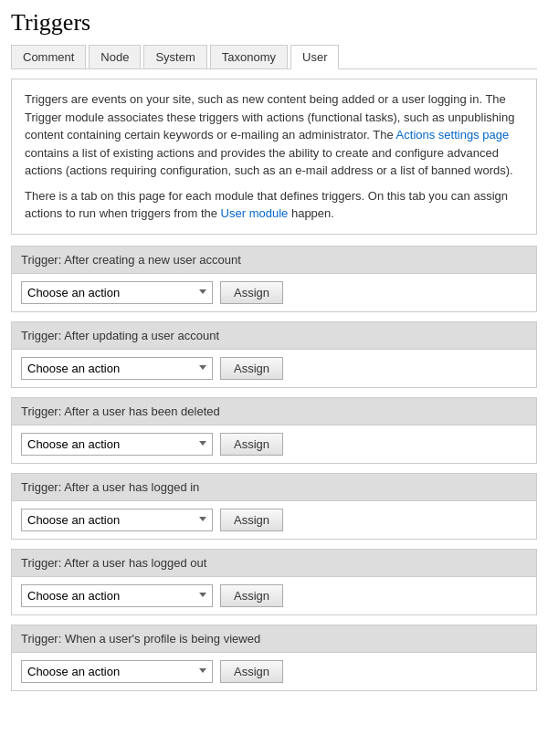 The height and width of the screenshot is (756, 548). I want to click on trigger-after-deleted-assign: Assign, so click(252, 444).